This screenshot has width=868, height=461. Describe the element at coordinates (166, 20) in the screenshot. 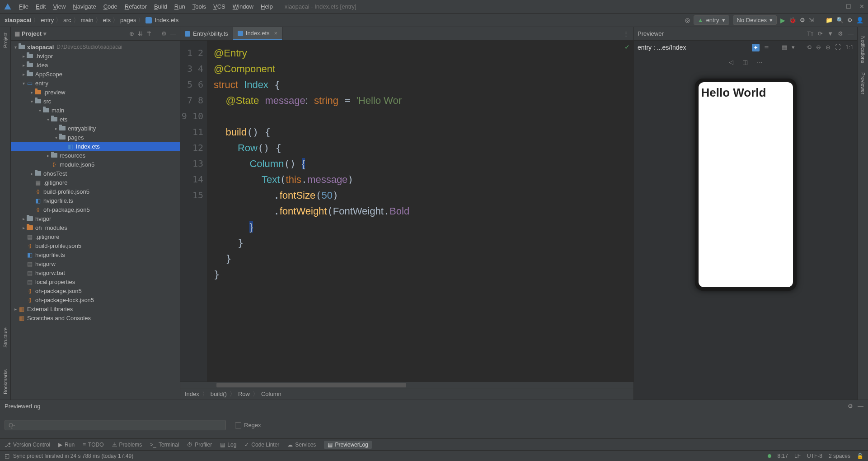

I see `breadcrumb-segment: Index.ets` at that location.